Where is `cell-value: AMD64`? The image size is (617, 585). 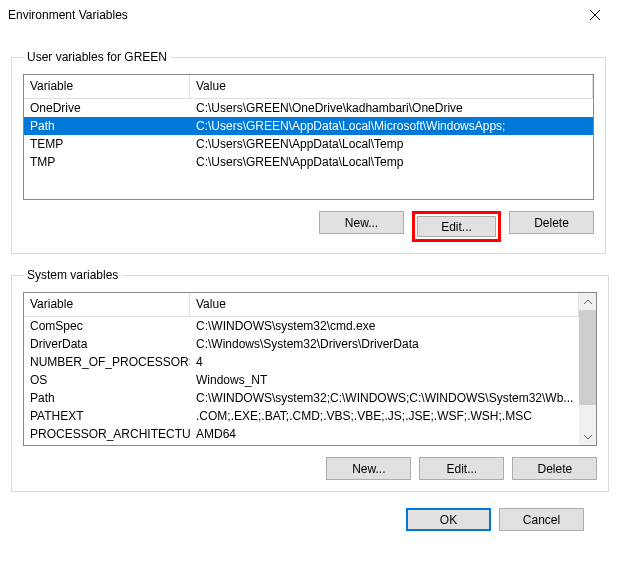 cell-value: AMD64 is located at coordinates (384, 434).